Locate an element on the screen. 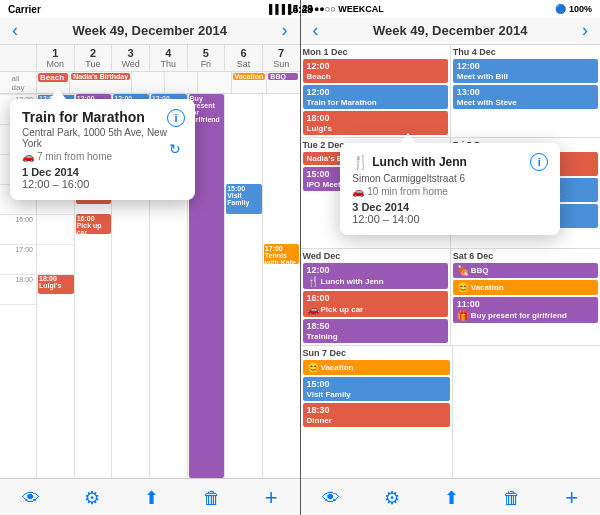 The image size is (600, 515). next-week-button: › is located at coordinates (284, 30).